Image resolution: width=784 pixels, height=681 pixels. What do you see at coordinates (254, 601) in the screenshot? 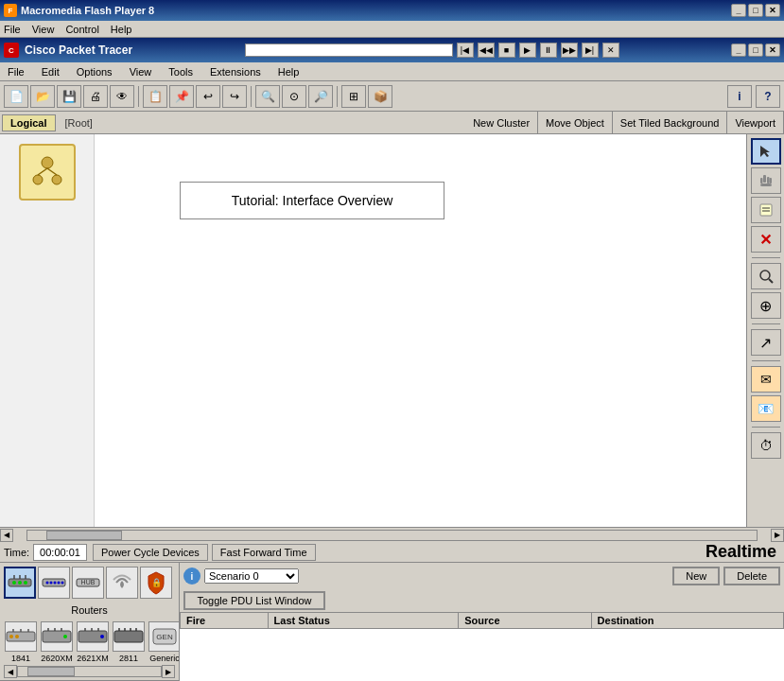
I see `toggle-pdu-list-button: Toggle PDU List Window` at bounding box center [254, 601].